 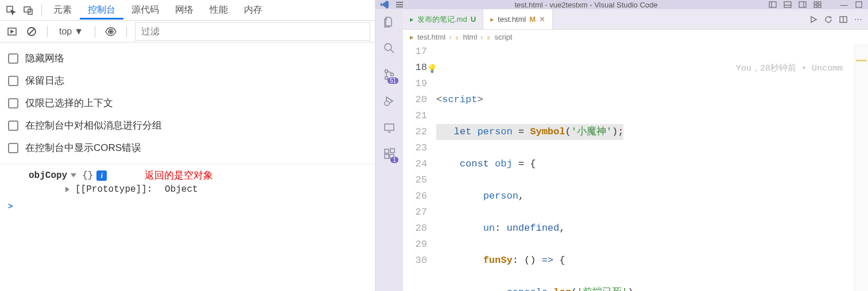 I want to click on tab-label: 发布的笔记.md, so click(x=442, y=20).